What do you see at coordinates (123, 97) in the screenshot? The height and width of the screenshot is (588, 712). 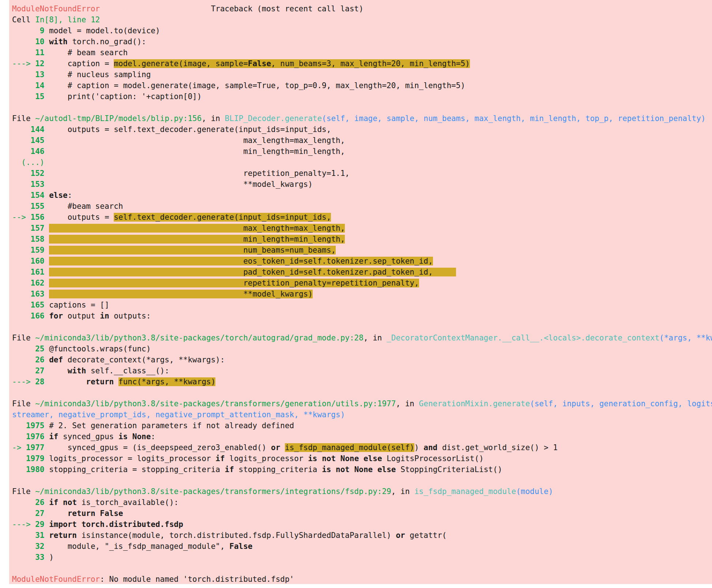 I see `code-text: print('caption: '+caption[0])` at bounding box center [123, 97].